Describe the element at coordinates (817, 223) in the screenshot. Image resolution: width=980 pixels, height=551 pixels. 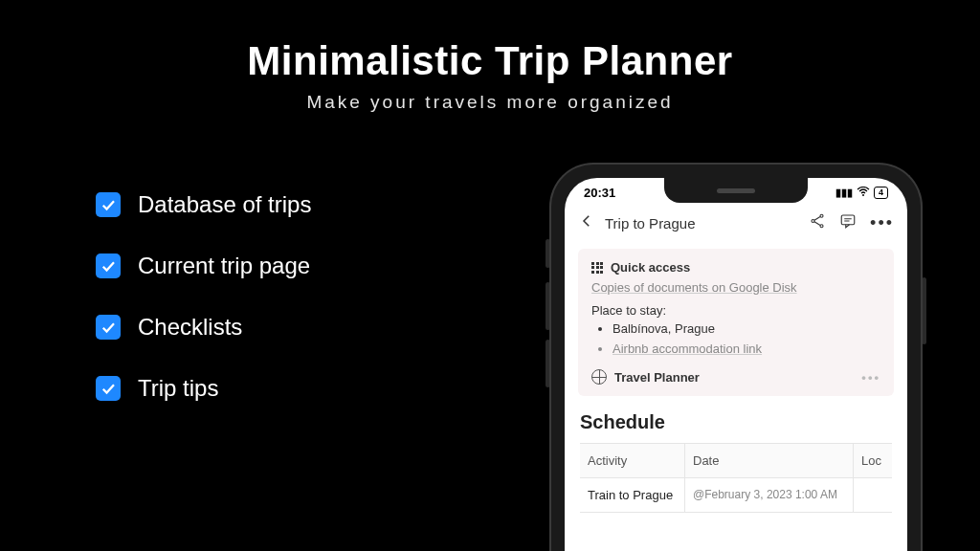
I see `share-icon` at that location.